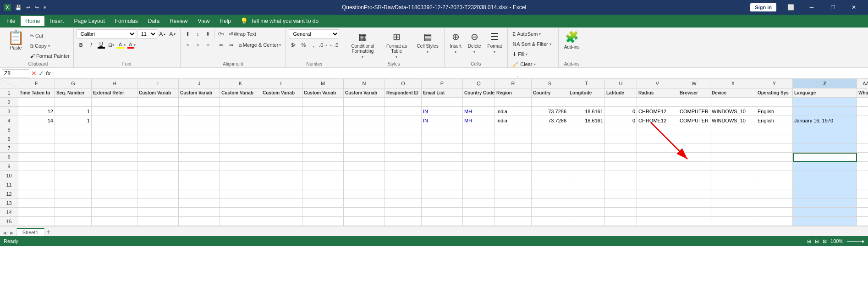  I want to click on cell-Q6, so click(479, 139).